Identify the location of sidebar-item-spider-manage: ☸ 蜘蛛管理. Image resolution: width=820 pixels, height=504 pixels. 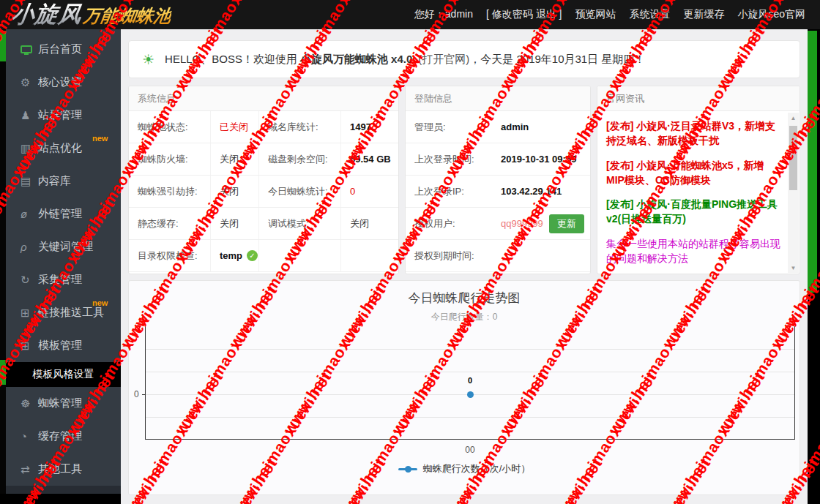
(63, 404).